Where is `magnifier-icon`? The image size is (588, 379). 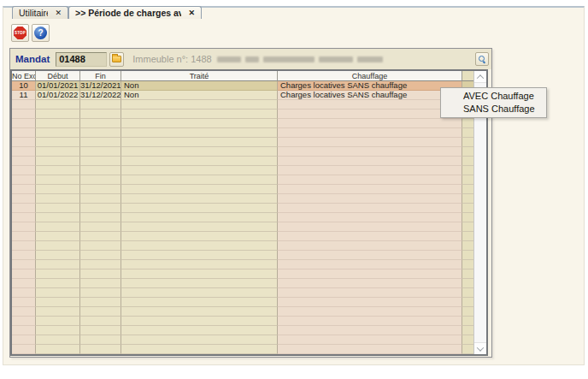
magnifier-icon is located at coordinates (482, 59).